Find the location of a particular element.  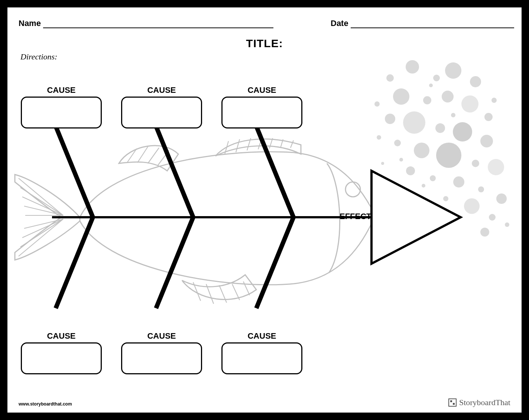

cause-label-bottom-2: CAUSE is located at coordinates (162, 336).